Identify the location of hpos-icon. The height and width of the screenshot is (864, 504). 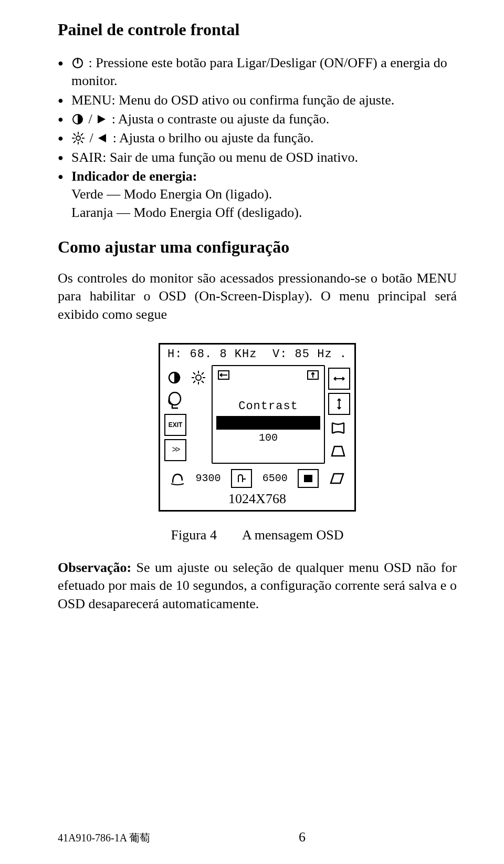
(224, 375).